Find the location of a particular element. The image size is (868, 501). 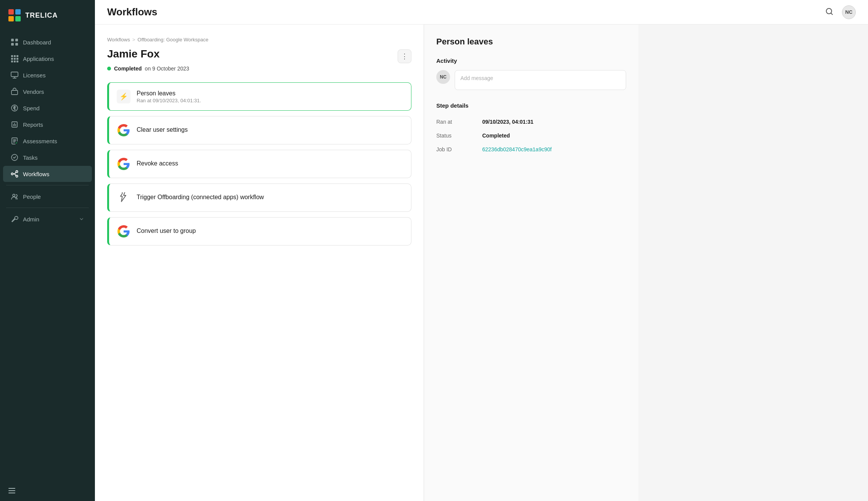

step-info-3: Revoke access is located at coordinates (270, 164).